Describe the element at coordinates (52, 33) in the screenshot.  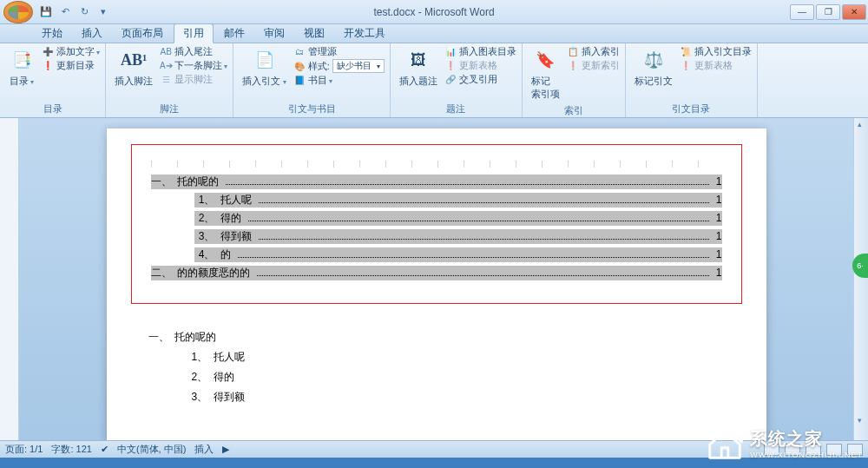
I see `tab-home: 开始` at that location.